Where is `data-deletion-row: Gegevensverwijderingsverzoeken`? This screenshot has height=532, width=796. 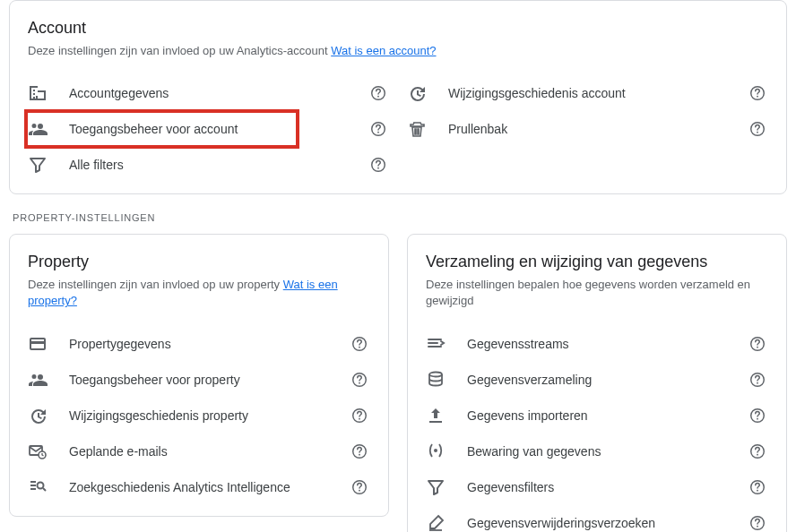
data-deletion-row: Gegevensverwijderingsverzoeken is located at coordinates (597, 519).